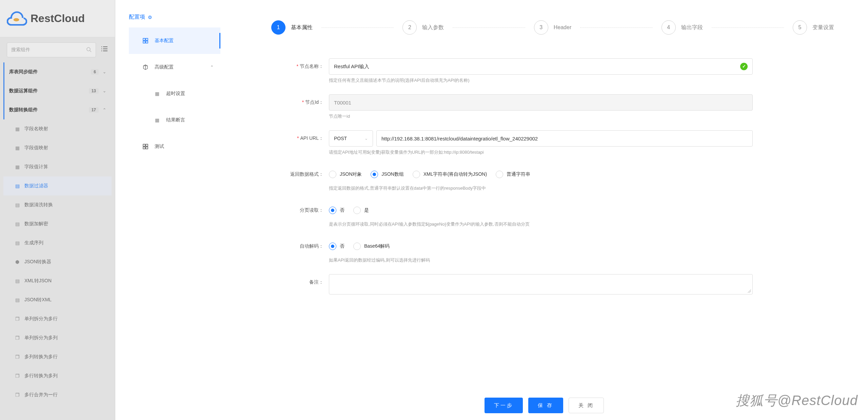 This screenshot has height=420, width=868. I want to click on radio-page-yes: 是, so click(361, 210).